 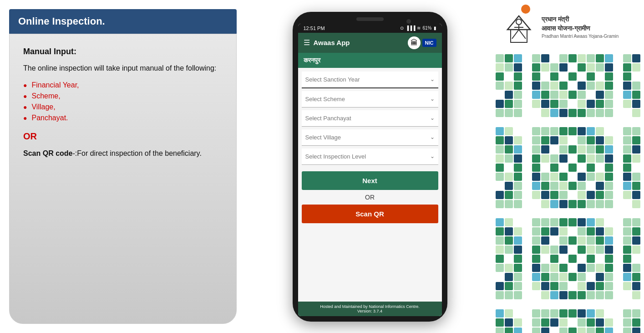 I want to click on list-item: Village,, so click(x=123, y=107).